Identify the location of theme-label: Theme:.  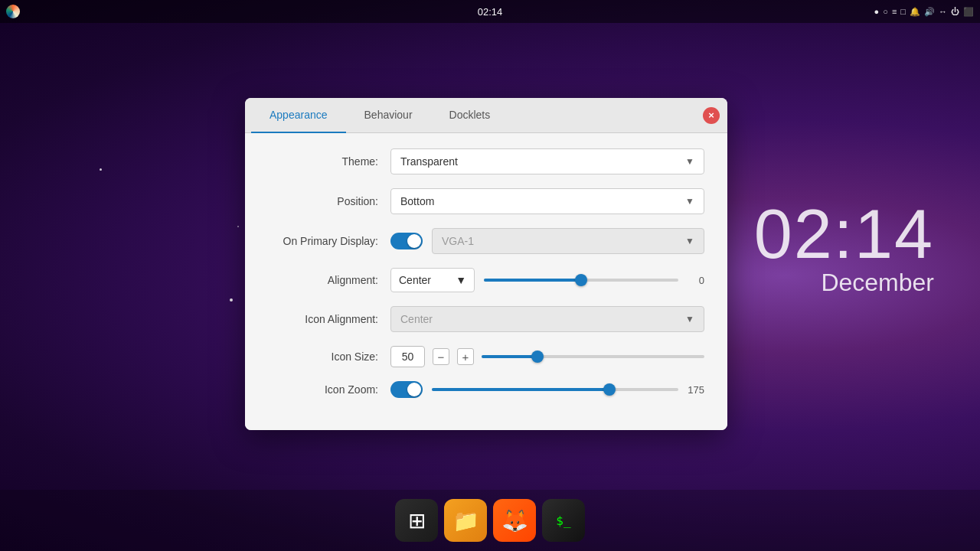
(329, 161).